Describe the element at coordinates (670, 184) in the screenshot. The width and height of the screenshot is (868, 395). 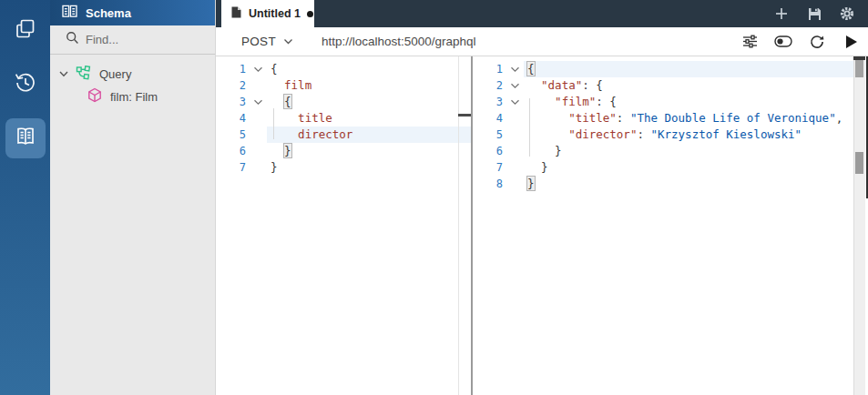
I see `code-line: 8}` at that location.